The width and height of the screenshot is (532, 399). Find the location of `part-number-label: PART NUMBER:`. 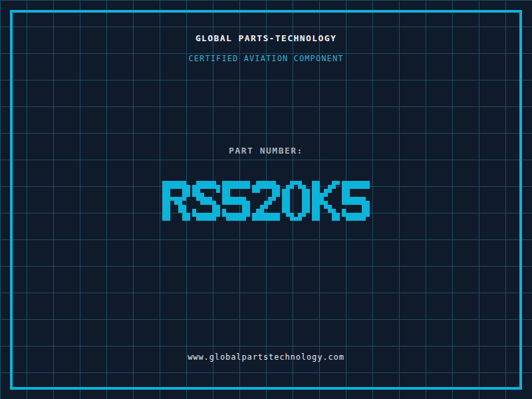

part-number-label: PART NUMBER: is located at coordinates (266, 150).